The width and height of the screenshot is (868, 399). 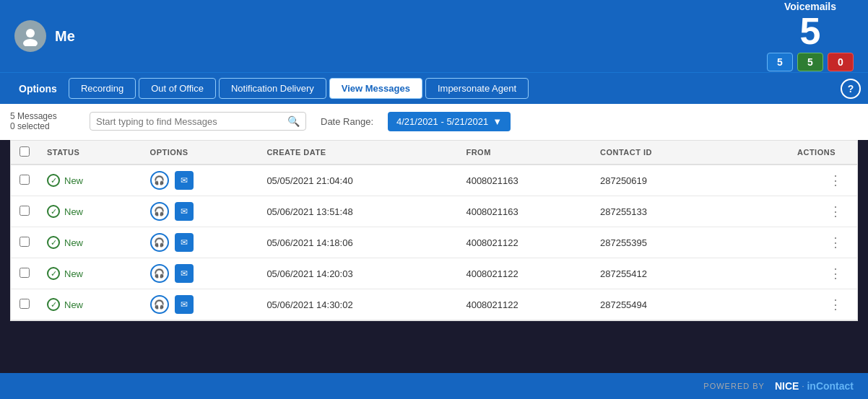 I want to click on table-row: ✓ New 🎧 ✉ 05/05/2021 21:04:40 4008021163…, so click(x=434, y=180).